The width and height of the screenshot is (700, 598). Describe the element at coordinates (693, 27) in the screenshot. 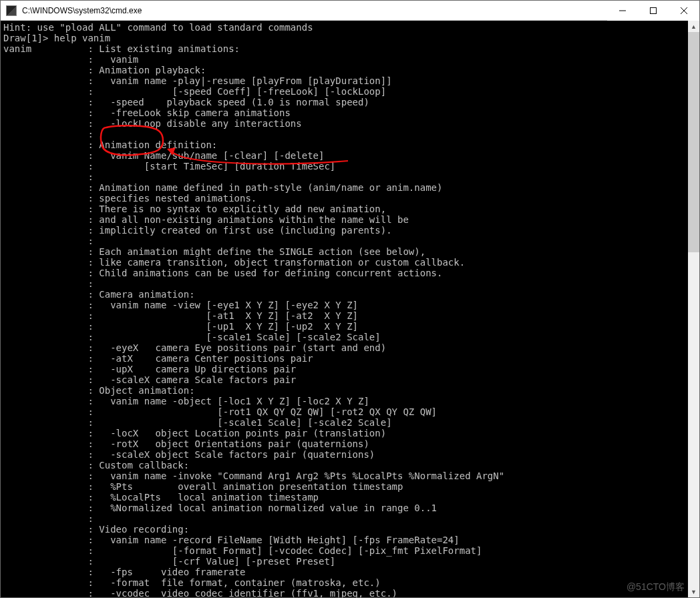

I see `scroll-up-button: ▲` at that location.